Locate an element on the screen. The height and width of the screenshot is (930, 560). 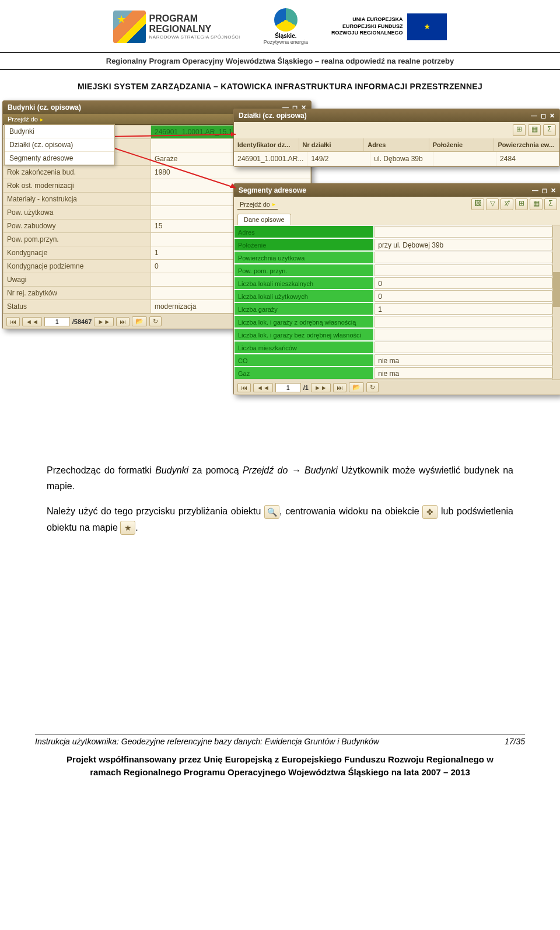
filter-icon: ▽ is located at coordinates (492, 204).